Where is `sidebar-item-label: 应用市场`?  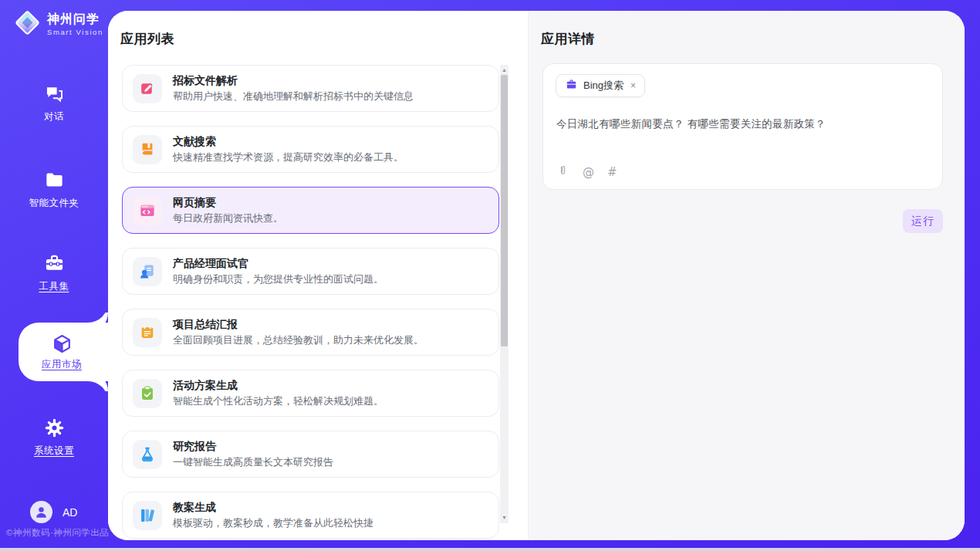 sidebar-item-label: 应用市场 is located at coordinates (62, 364).